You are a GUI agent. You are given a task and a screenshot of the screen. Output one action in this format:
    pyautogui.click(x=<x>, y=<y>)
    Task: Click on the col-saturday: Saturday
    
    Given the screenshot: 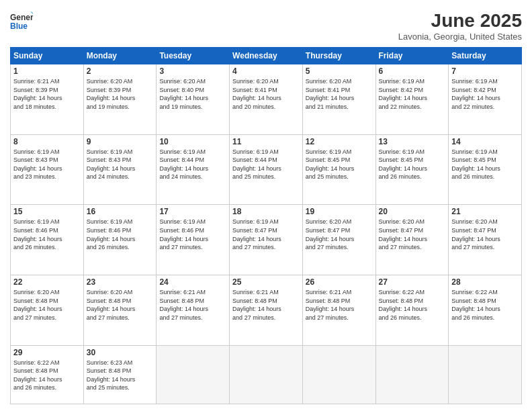 What is the action you would take?
    pyautogui.click(x=485, y=56)
    